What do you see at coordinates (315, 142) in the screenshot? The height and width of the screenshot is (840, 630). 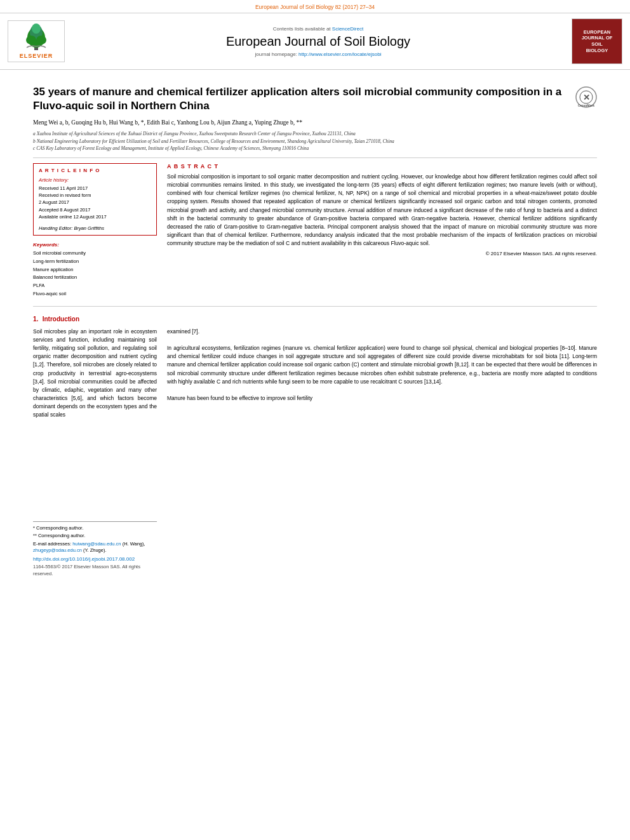 I see `affiliations-block: a Xuzhou Institute of Agricultural Scien…` at bounding box center [315, 142].